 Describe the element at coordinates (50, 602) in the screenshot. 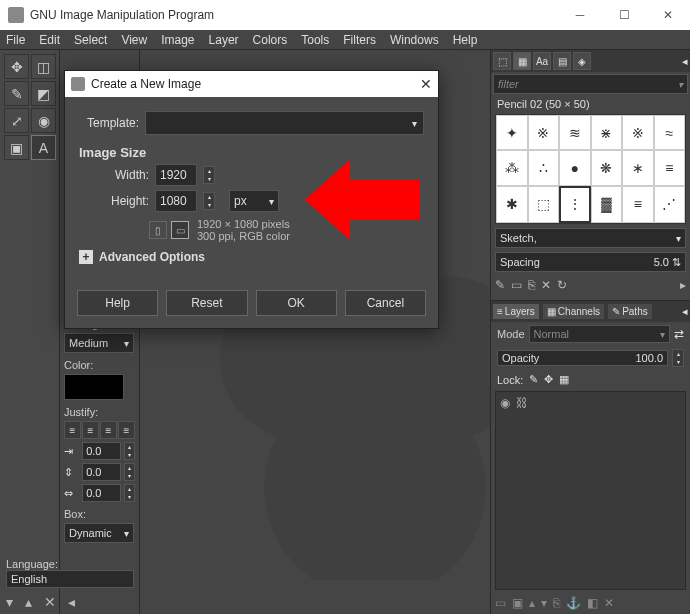

I see `delete-preset-icon: ✕` at that location.